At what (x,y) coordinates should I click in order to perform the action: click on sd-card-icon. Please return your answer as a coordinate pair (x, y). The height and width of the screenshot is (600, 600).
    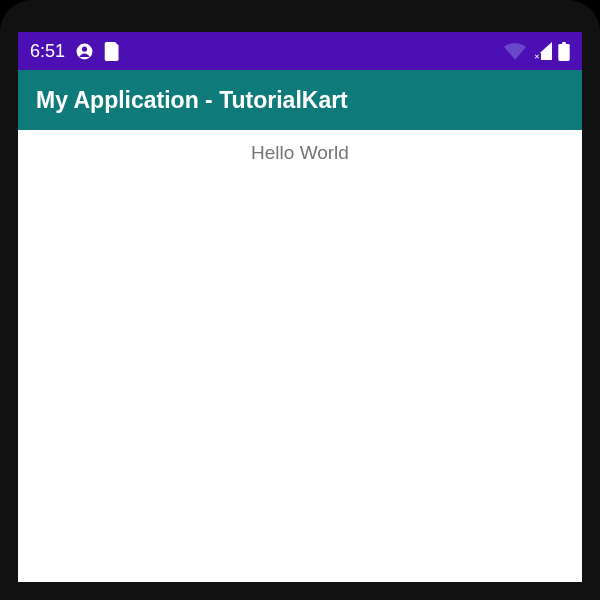
    Looking at the image, I should click on (112, 52).